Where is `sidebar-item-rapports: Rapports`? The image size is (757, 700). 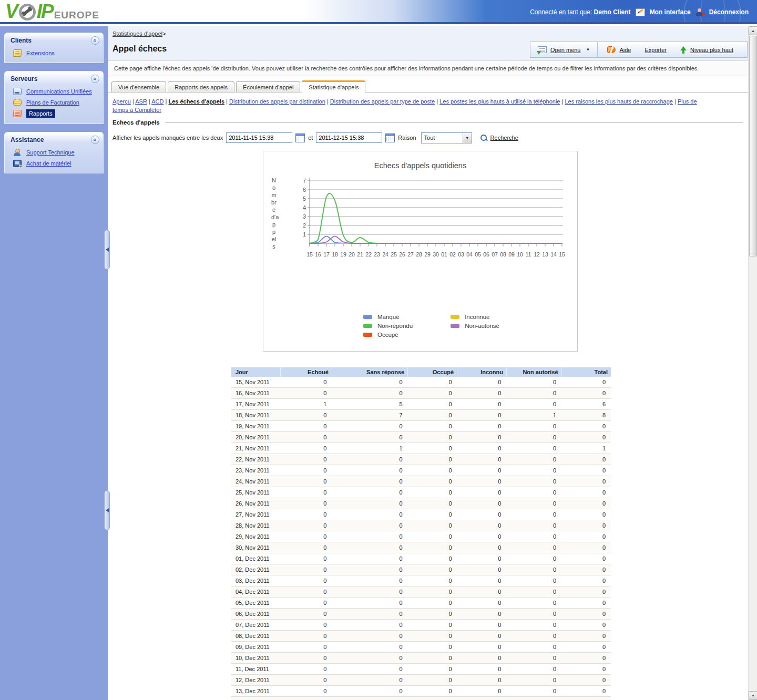 sidebar-item-rapports: Rapports is located at coordinates (54, 114).